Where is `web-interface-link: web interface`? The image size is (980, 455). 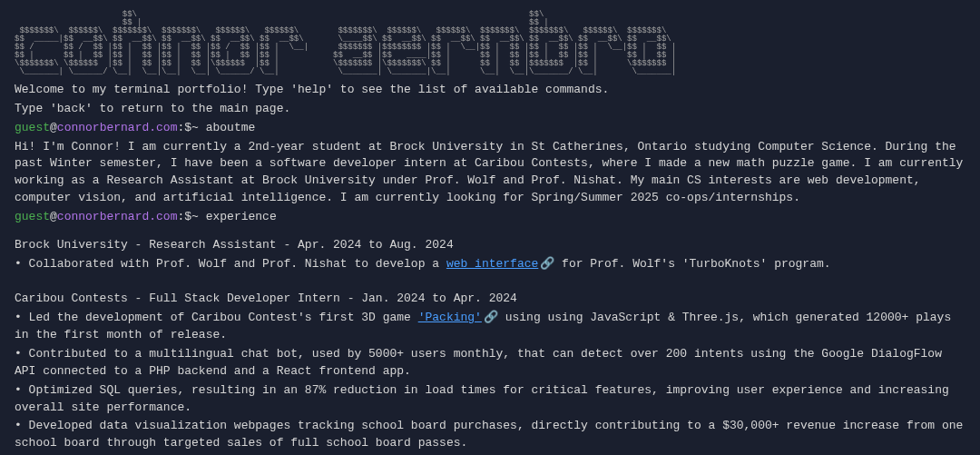 web-interface-link: web interface is located at coordinates (492, 263).